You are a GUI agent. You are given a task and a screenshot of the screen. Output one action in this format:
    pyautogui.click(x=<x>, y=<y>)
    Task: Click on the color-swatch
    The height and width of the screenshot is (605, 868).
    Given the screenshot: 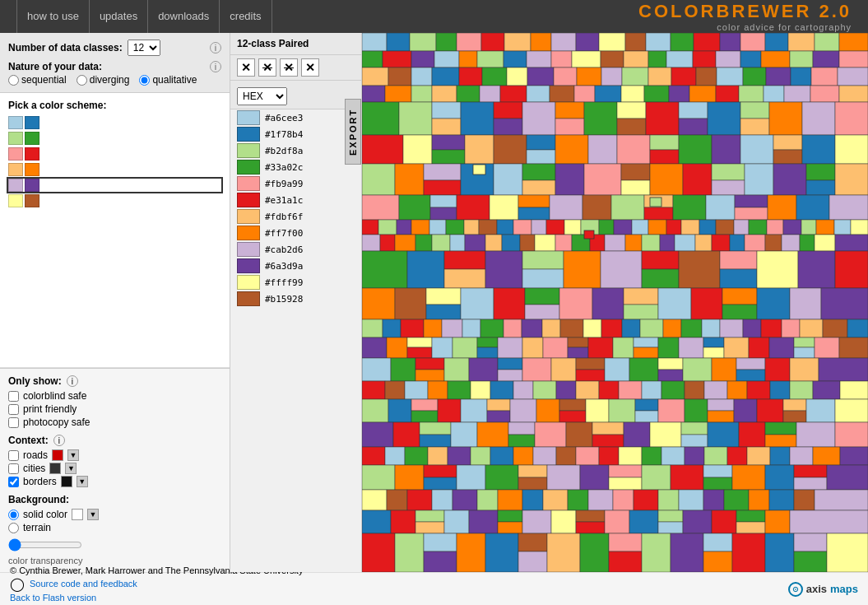 What is the action you would take?
    pyautogui.click(x=16, y=123)
    